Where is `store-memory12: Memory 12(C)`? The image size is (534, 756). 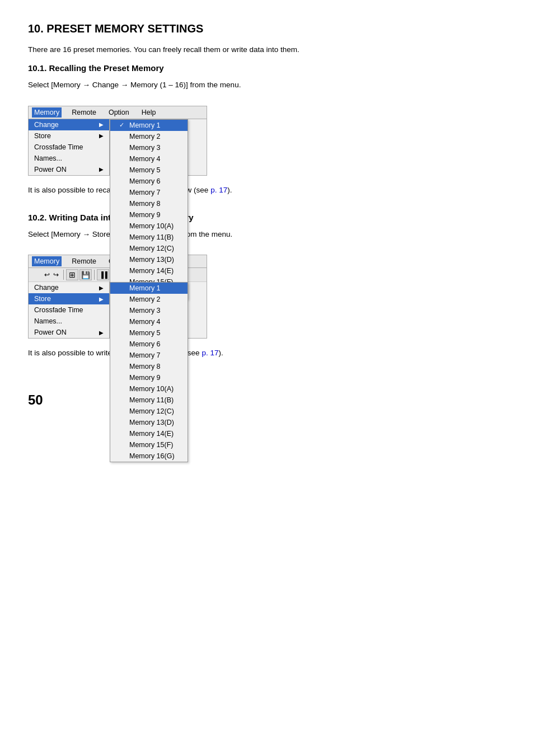 store-memory12: Memory 12(C) is located at coordinates (149, 411).